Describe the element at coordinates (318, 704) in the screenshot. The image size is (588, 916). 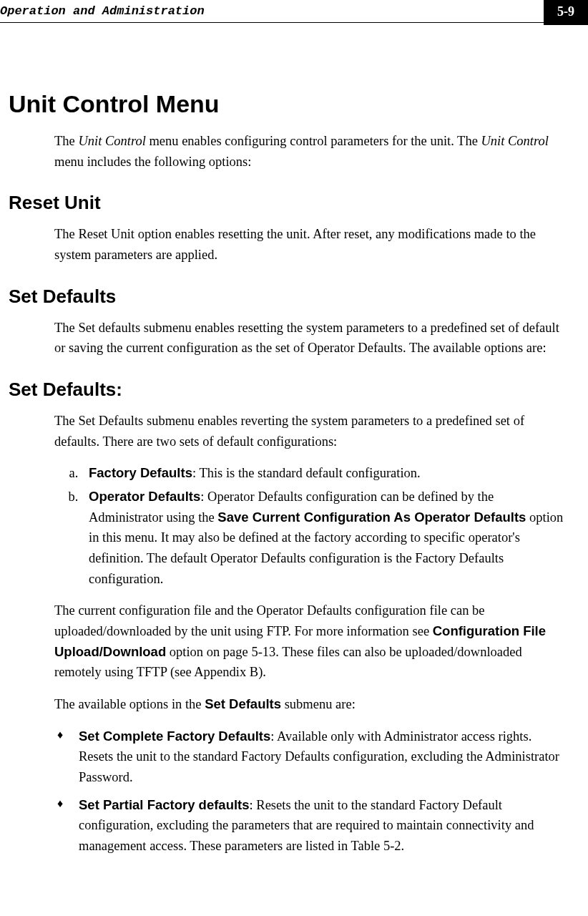
I see `text: submenu are:` at that location.